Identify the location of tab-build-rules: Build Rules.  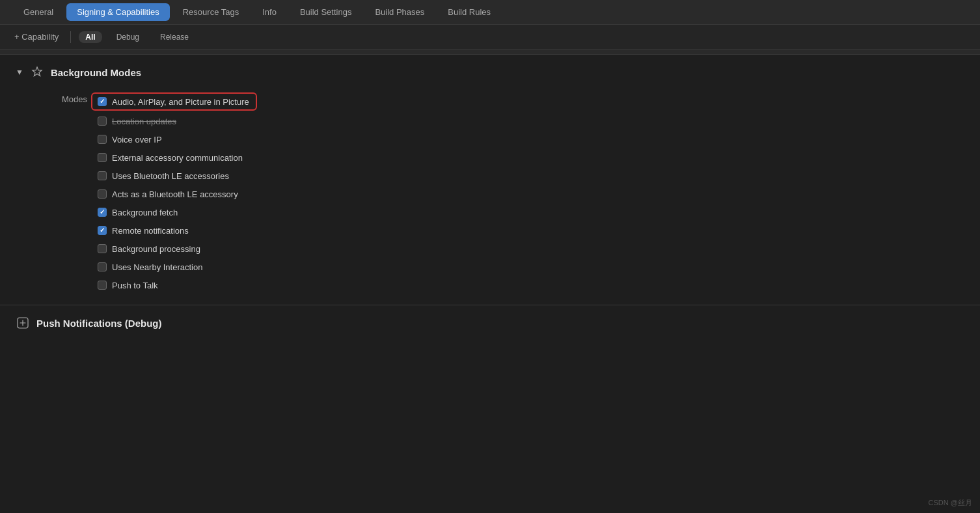
(469, 12).